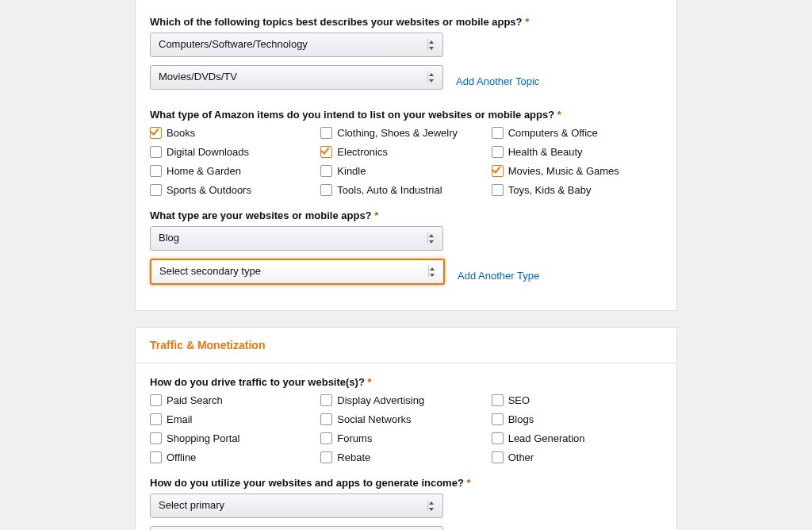  Describe the element at coordinates (198, 76) in the screenshot. I see `topics-select-2-value: Movies/DVDs/TV` at that location.